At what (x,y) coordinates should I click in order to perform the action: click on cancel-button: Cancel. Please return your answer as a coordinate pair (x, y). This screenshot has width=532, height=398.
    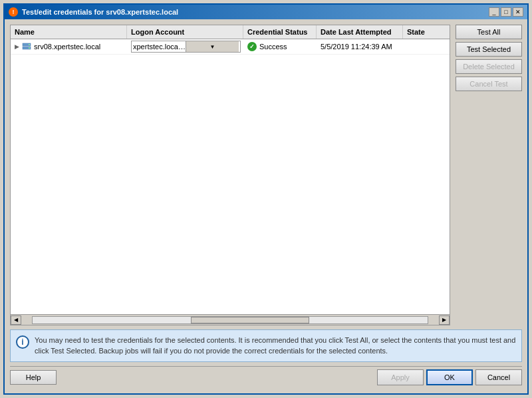
    Looking at the image, I should click on (499, 377).